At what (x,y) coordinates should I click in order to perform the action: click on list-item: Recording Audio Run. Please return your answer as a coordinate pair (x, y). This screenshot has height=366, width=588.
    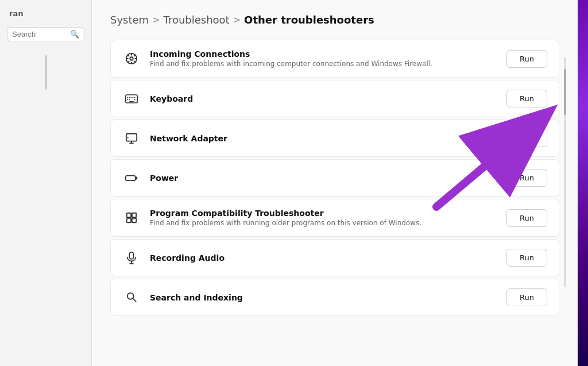
    Looking at the image, I should click on (335, 257).